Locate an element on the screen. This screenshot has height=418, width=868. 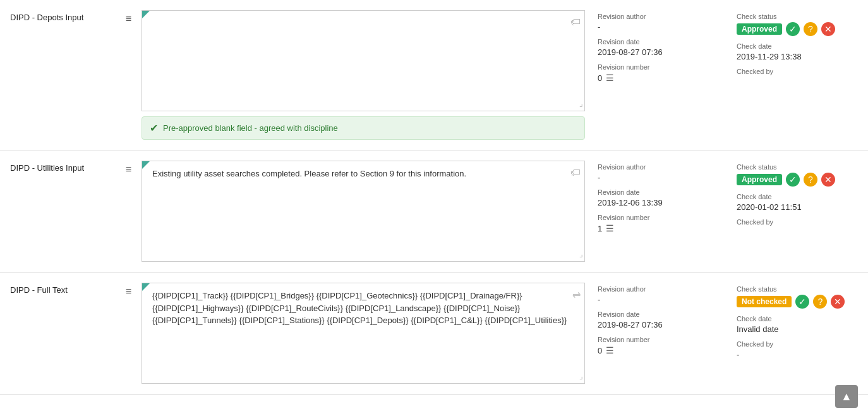
content-box-3: ⇌{{DIPD[CP1]_Track}} {{DIPD[CP1]_Bridges… is located at coordinates (363, 333).